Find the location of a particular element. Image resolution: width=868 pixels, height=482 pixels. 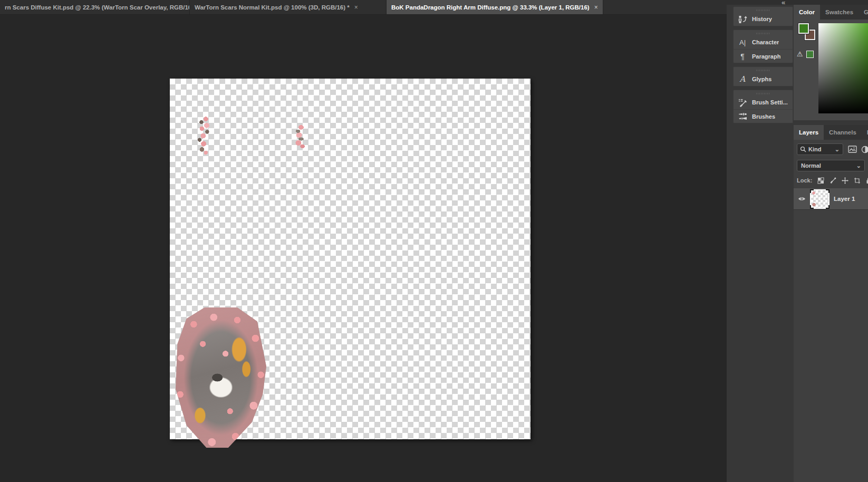

glyphs-panel-button: A Glyphs is located at coordinates (763, 79).